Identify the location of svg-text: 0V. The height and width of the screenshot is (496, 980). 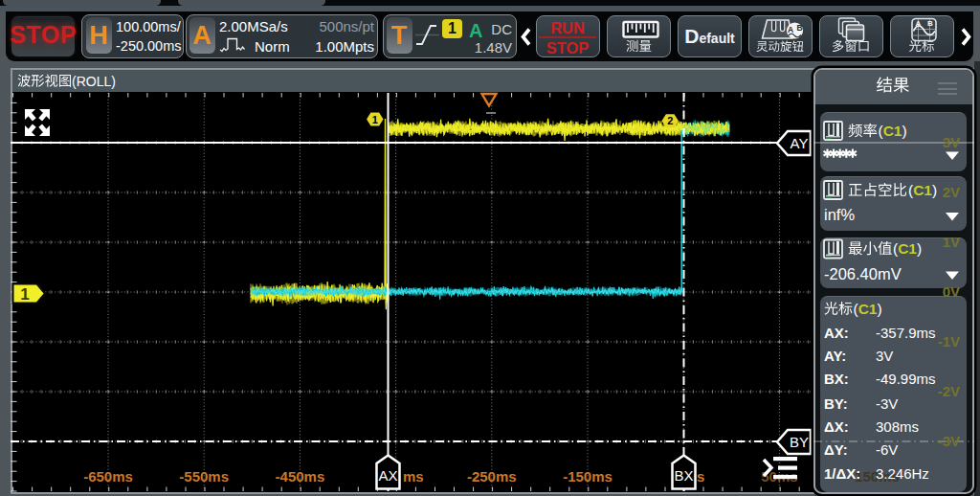
(951, 291).